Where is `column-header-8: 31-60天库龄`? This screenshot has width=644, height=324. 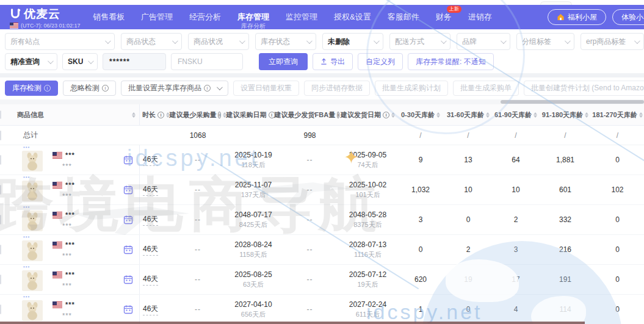
column-header-8: 31-60天库龄 is located at coordinates (468, 115).